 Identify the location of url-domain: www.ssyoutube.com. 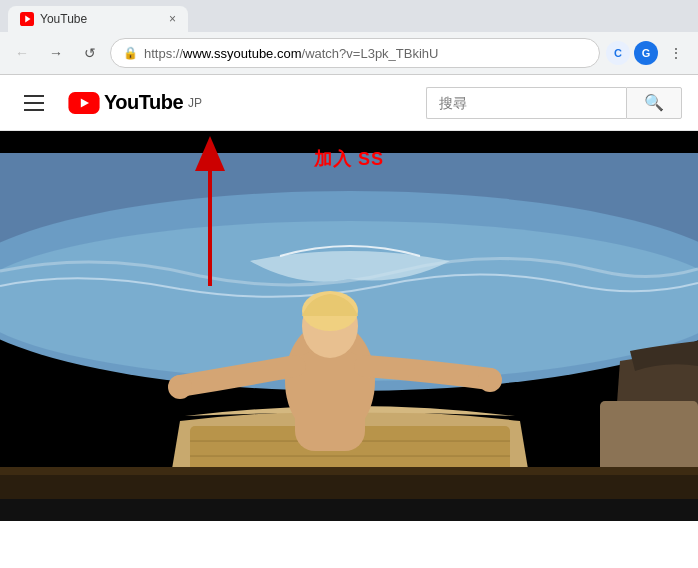
(242, 54).